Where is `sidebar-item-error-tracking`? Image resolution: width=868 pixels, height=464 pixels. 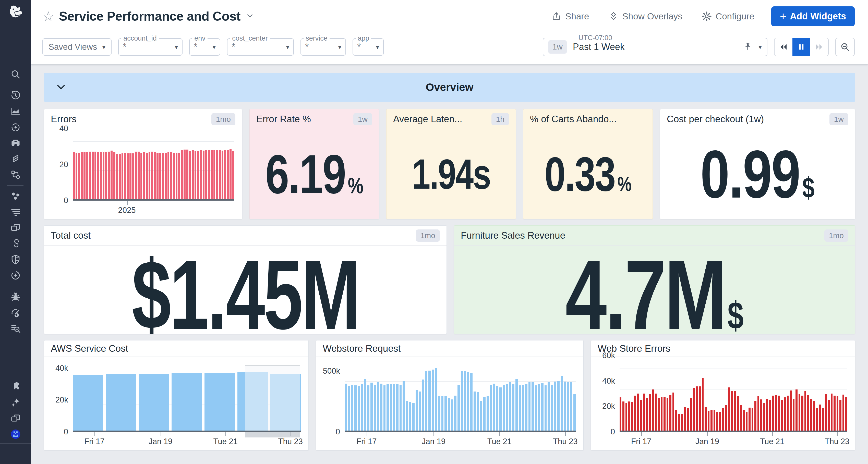
sidebar-item-error-tracking is located at coordinates (16, 297).